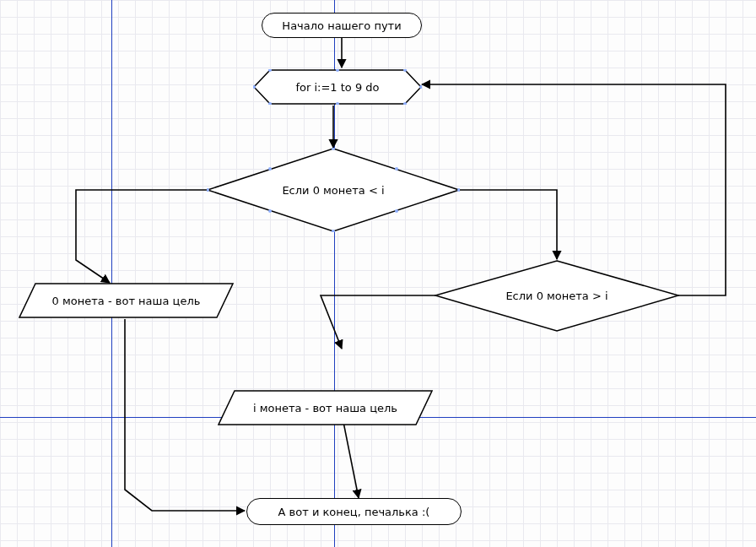  What do you see at coordinates (127, 301) in the screenshot?
I see `node-out-zero-label: 0 монета - вот наша цель` at bounding box center [127, 301].